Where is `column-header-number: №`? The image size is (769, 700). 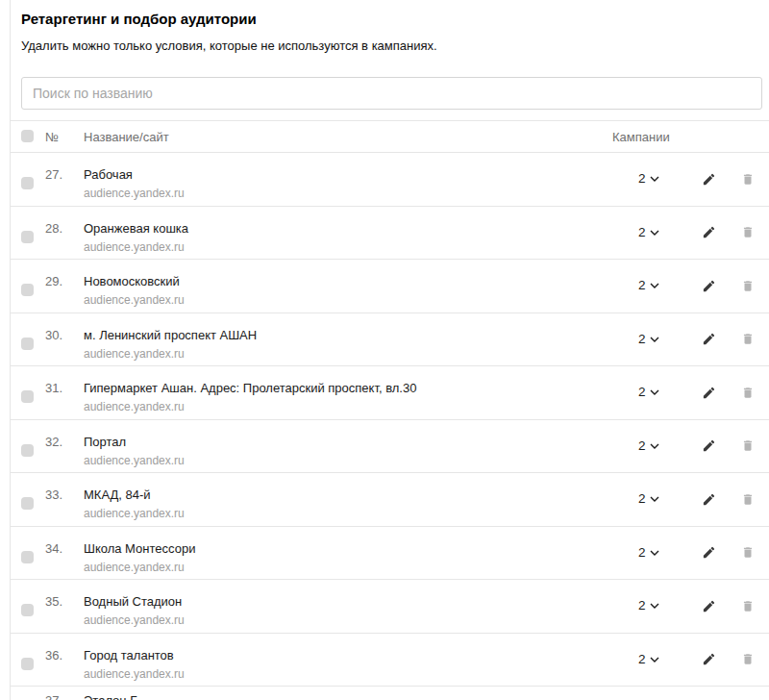
column-header-number: № is located at coordinates (52, 137).